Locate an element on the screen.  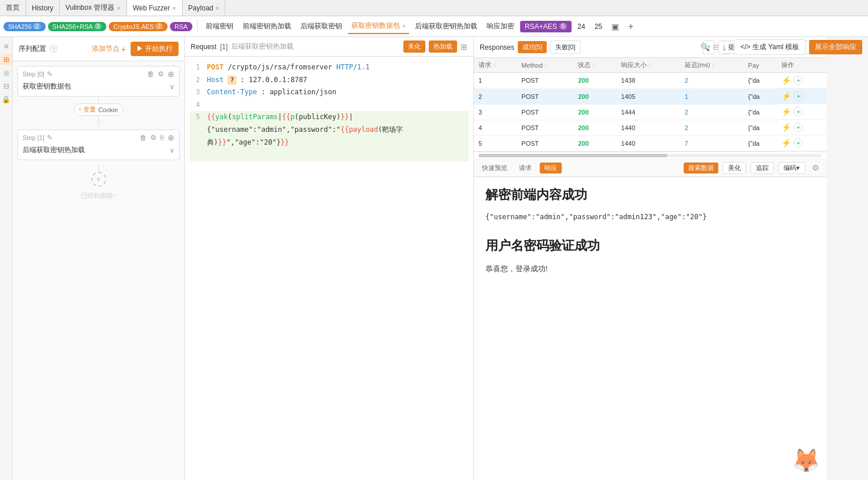
step0-edit-icon: ✎ is located at coordinates (50, 74).